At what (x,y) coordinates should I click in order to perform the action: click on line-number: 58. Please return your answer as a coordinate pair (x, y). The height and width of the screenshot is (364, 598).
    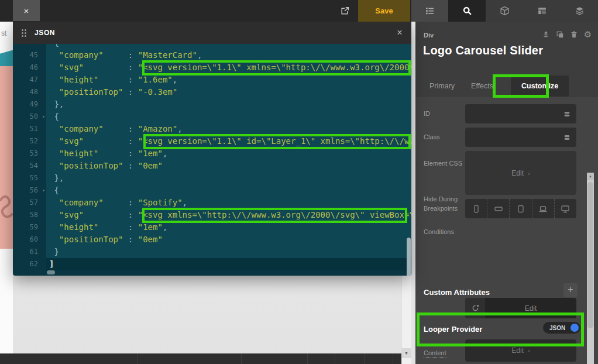
    Looking at the image, I should click on (29, 215).